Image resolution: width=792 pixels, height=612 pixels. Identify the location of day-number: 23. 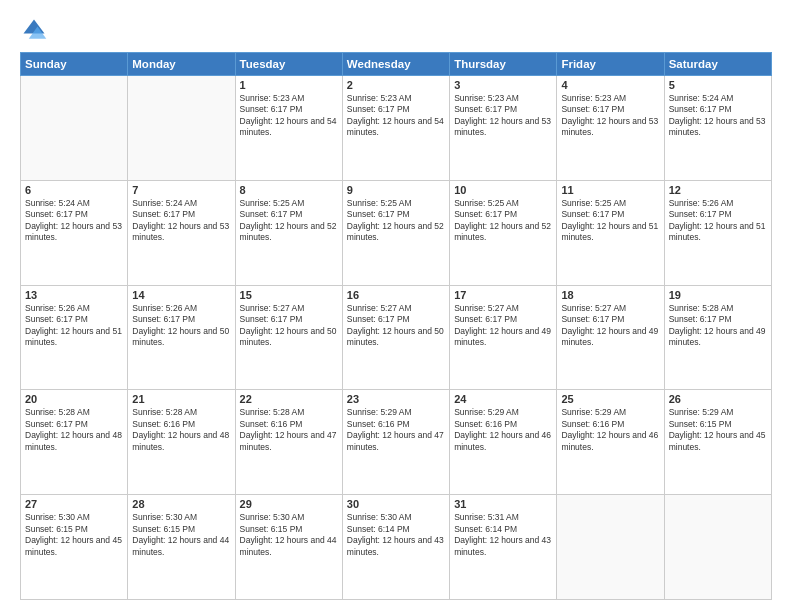
(396, 399).